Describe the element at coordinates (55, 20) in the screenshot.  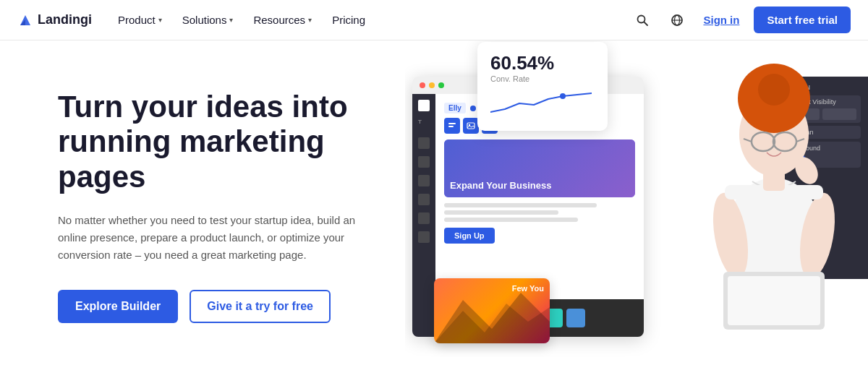
I see `logo-link: Landingi` at that location.